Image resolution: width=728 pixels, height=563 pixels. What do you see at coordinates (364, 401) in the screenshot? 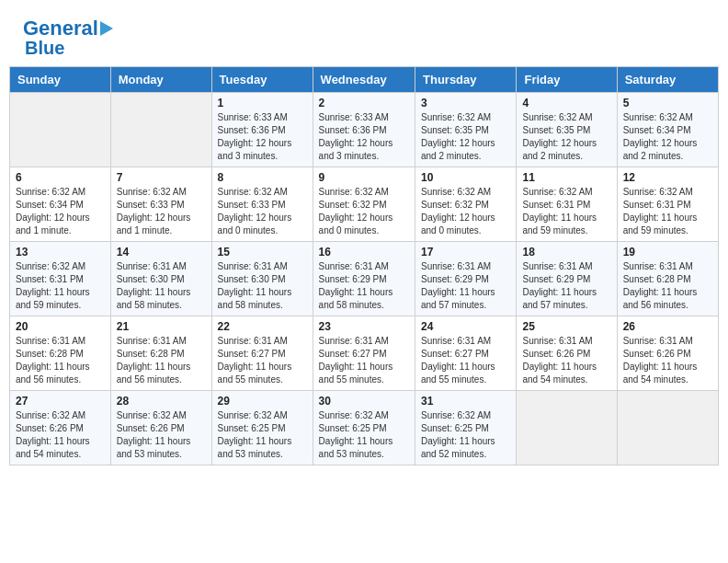
I see `day-number: 30` at bounding box center [364, 401].